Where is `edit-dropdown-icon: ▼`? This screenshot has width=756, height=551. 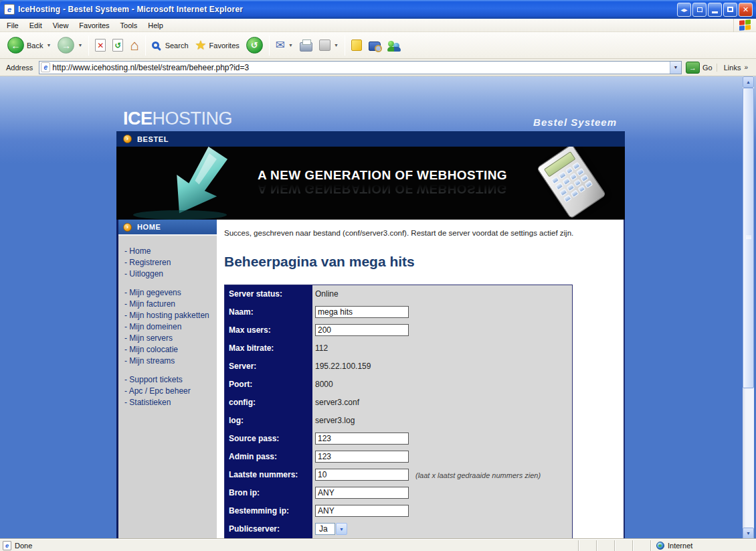
edit-dropdown-icon: ▼ is located at coordinates (336, 46).